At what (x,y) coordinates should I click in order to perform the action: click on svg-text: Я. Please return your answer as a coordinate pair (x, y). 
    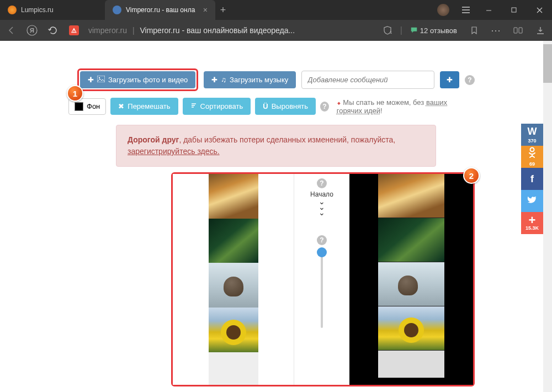
    Looking at the image, I should click on (32, 30).